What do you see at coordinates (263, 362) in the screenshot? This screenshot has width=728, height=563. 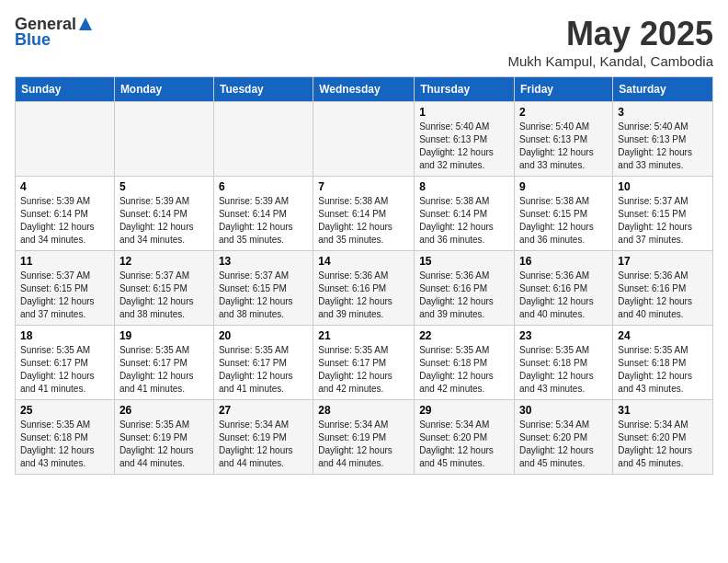 I see `calendar-cell: 20Sunrise: 5:35 AMSunset: 6:17 PMDayligh…` at bounding box center [263, 362].